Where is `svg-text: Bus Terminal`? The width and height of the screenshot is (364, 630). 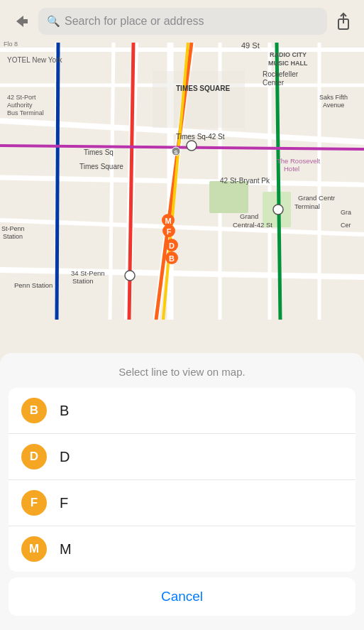
svg-text: Bus Terminal is located at coordinates (26, 113).